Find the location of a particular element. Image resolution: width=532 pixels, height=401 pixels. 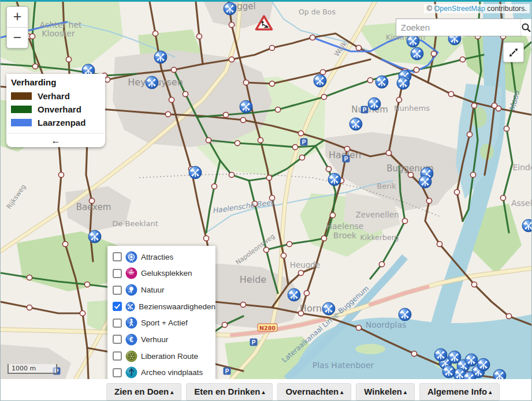

layer-item-bezienswaardigheden: Bezienswaardigheden is located at coordinates (164, 306).